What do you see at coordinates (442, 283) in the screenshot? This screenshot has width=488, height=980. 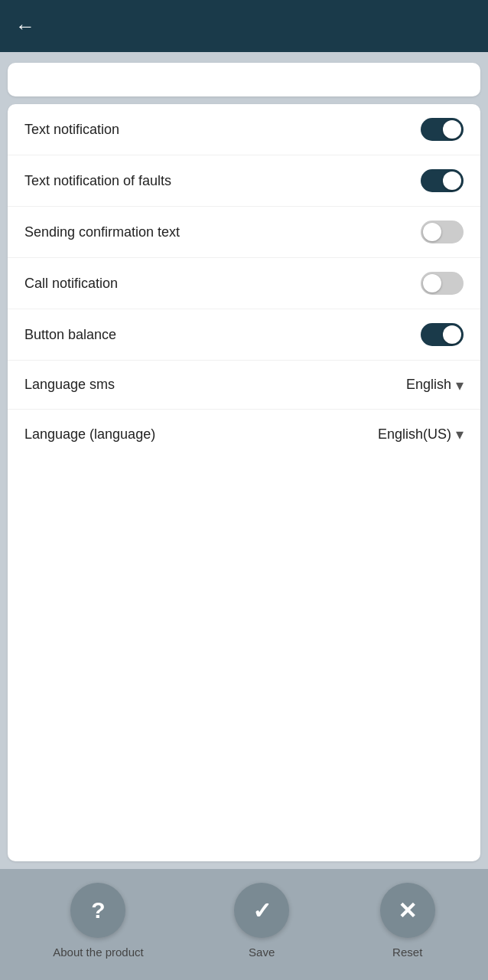 I see `toggle-call-notification` at bounding box center [442, 283].